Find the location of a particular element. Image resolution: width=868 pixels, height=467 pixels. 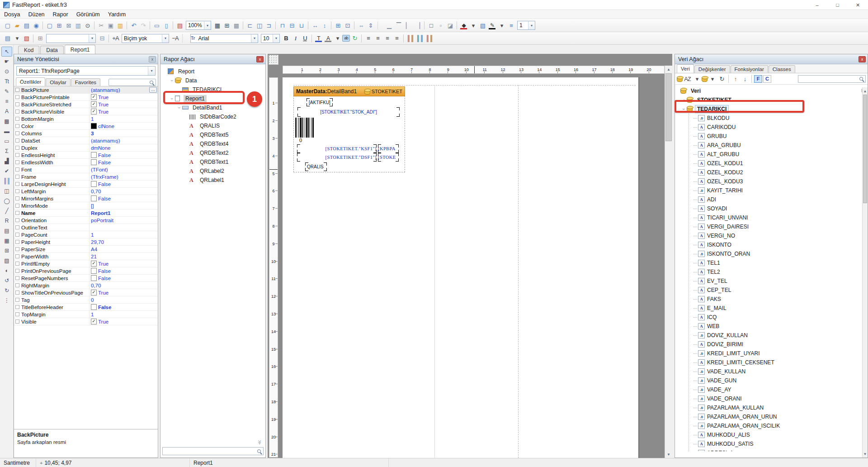

ungroup-button: ▯ is located at coordinates (166, 25).